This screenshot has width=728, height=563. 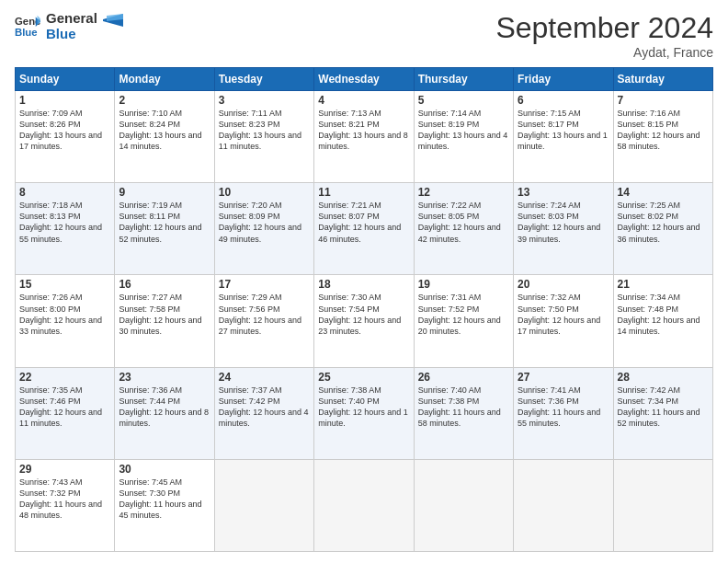 I want to click on day-20: 20 Sunrise: 7:32 AMSunset: 7:50 PMDaylig…, so click(x=563, y=321).